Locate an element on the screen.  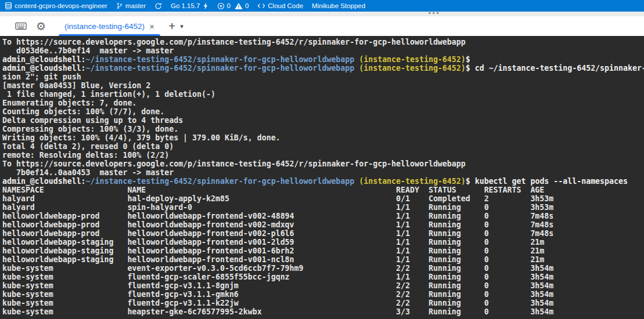
git-branch-status-item: master is located at coordinates (131, 6).